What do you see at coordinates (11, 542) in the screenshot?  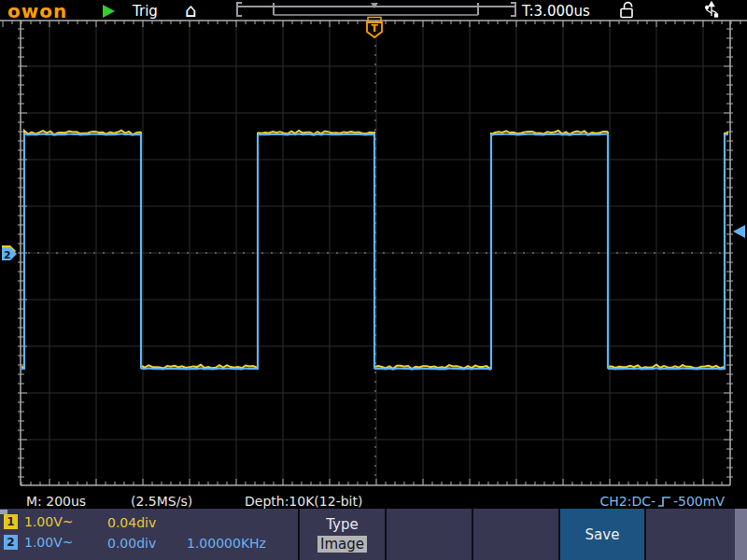 I see `ch2-badge: 2` at bounding box center [11, 542].